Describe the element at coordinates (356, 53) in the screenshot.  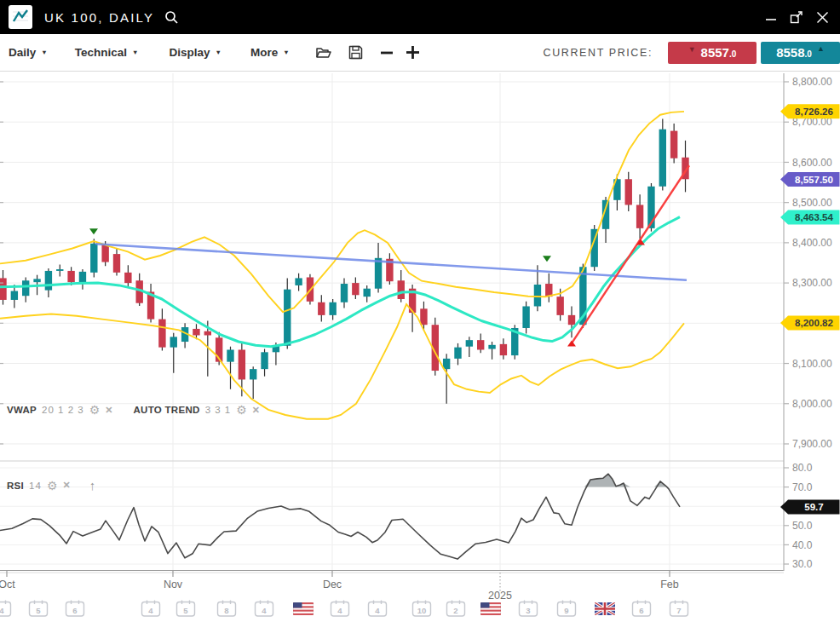
I see `save-icon` at that location.